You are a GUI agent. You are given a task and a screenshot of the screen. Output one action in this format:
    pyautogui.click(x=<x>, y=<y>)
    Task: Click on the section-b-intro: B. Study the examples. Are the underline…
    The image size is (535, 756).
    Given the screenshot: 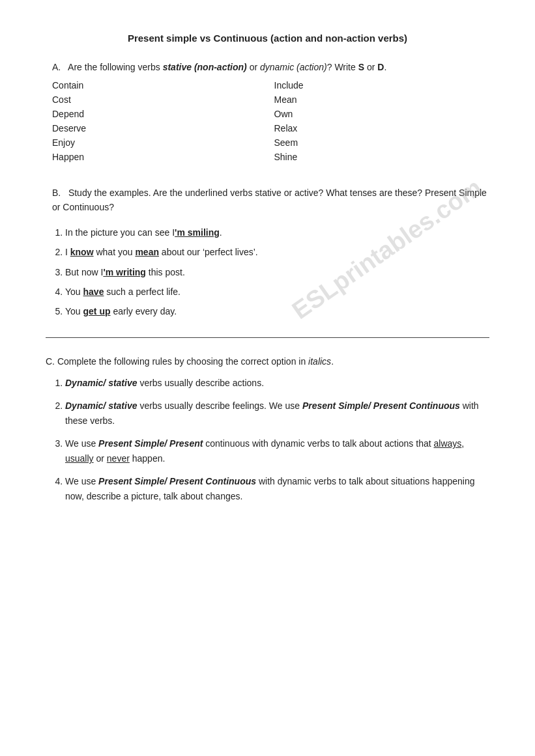 What is the action you would take?
    pyautogui.click(x=267, y=201)
    